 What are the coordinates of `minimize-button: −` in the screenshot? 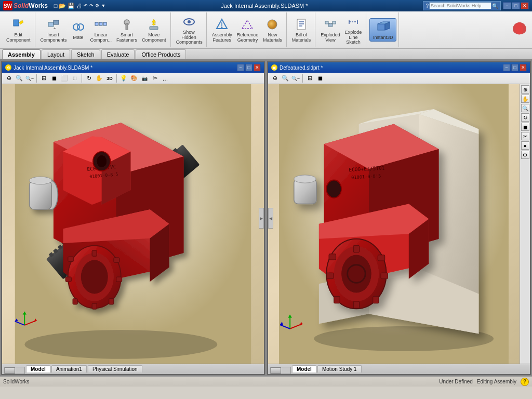 It's located at (507, 6).